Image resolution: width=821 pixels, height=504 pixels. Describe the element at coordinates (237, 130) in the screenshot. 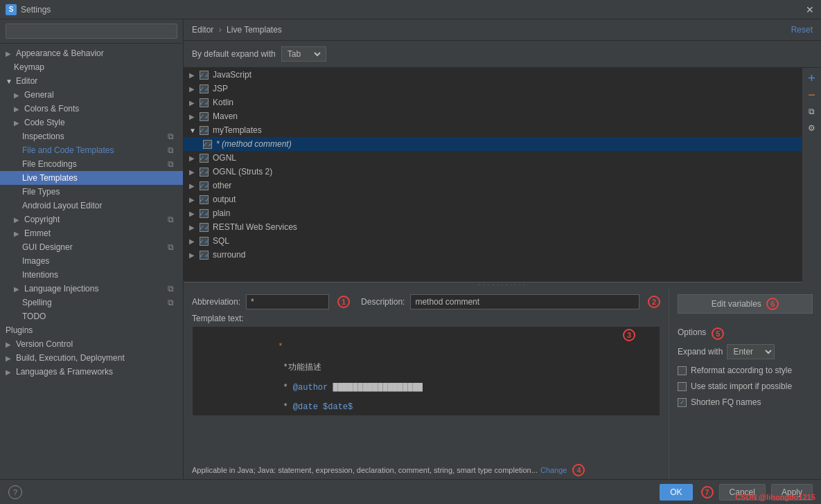

I see `group-label: myTemplates` at that location.